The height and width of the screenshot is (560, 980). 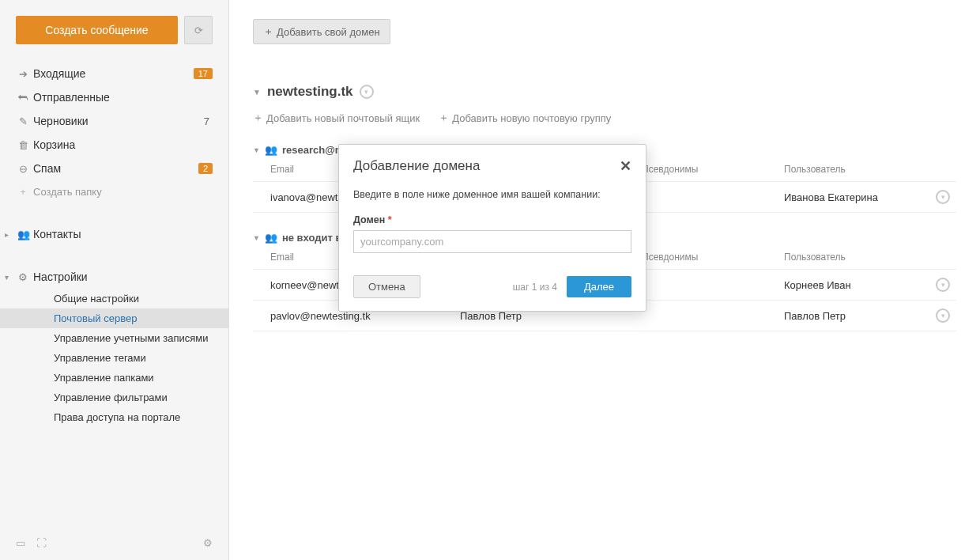 What do you see at coordinates (855, 285) in the screenshot?
I see `cell-user: Корнеев Иван` at bounding box center [855, 285].